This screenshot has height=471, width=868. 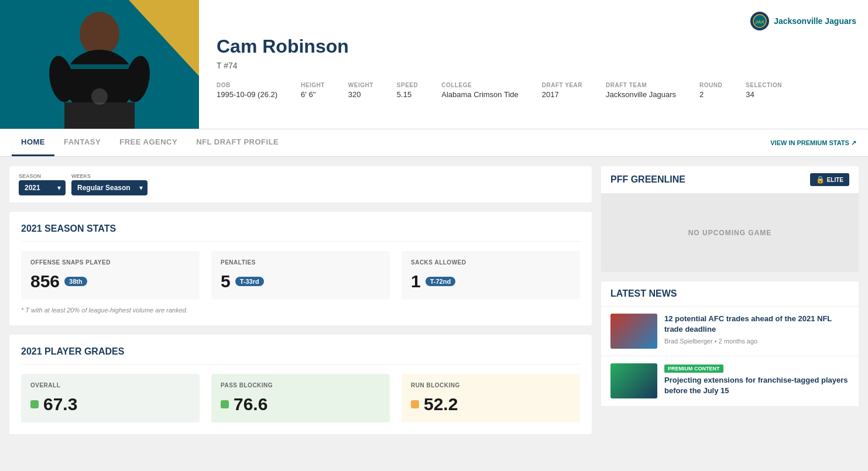 What do you see at coordinates (149, 143) in the screenshot?
I see `tab-free-agency: FREE AGENCY` at bounding box center [149, 143].